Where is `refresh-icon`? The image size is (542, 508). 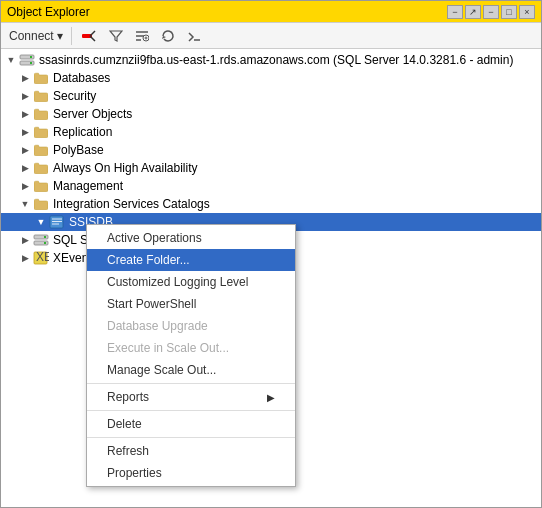
refresh-icon is located at coordinates (168, 36).